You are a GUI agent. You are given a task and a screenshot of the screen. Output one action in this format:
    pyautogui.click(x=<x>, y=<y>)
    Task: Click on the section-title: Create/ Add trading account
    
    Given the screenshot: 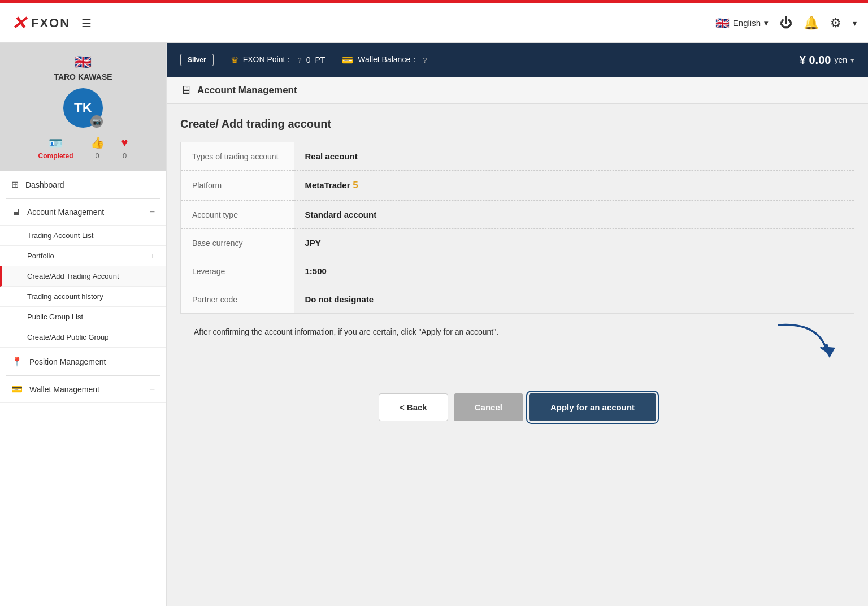 What is the action you would take?
    pyautogui.click(x=518, y=124)
    